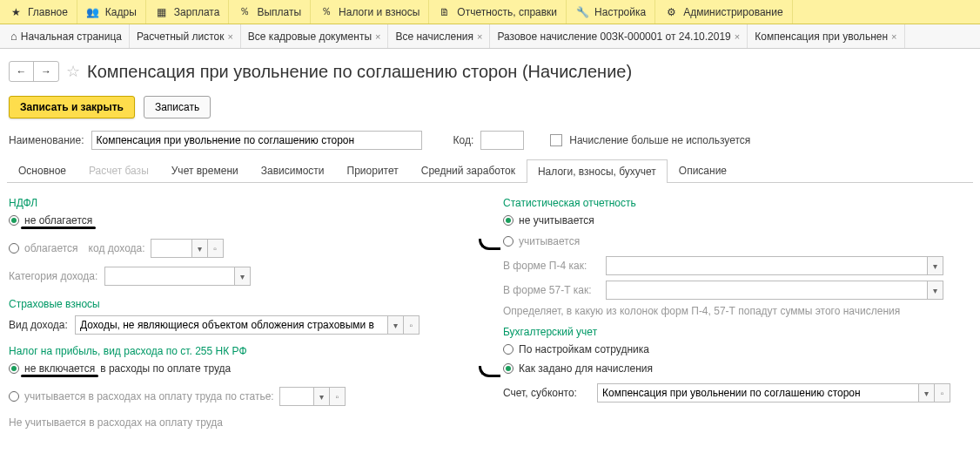  What do you see at coordinates (14, 220) in the screenshot?
I see `ndfl-not-taxed-radio` at bounding box center [14, 220].